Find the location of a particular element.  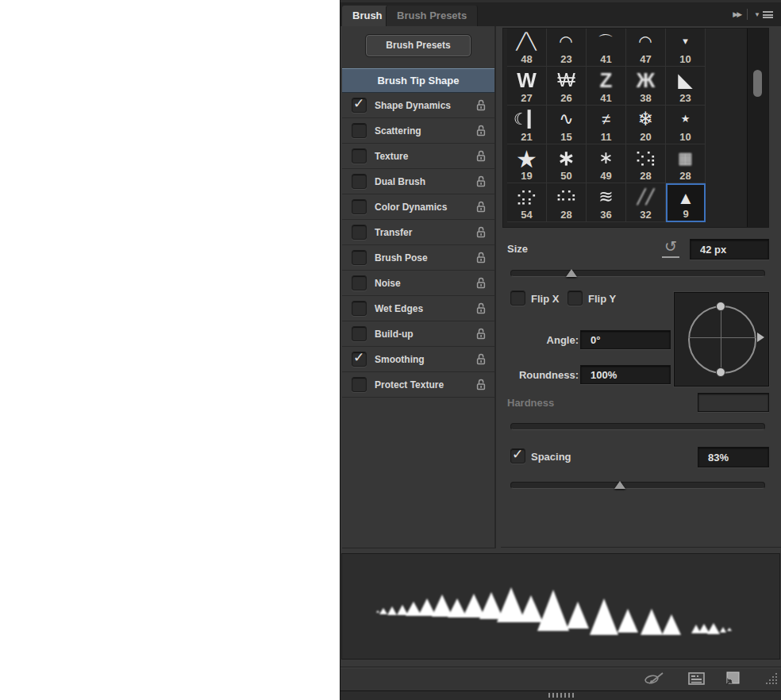

spacing-input is located at coordinates (733, 457).